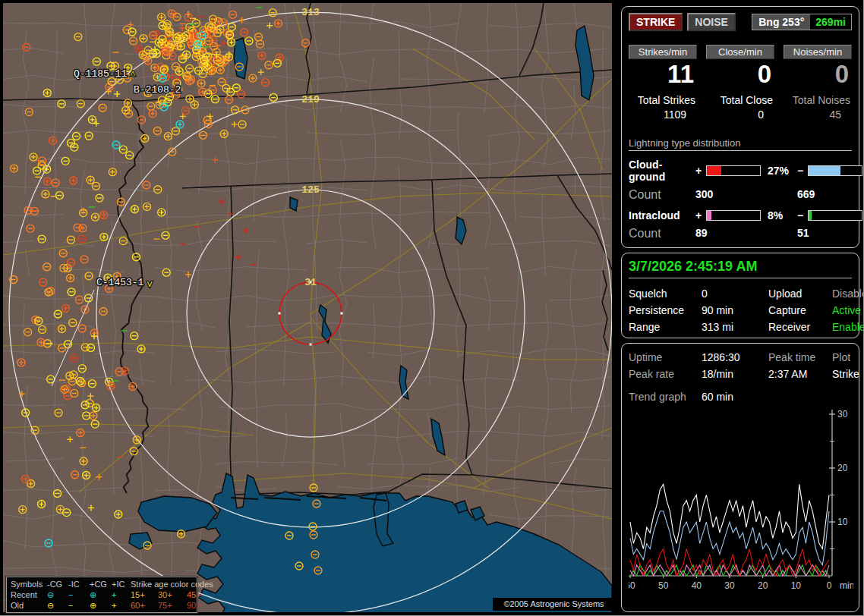  What do you see at coordinates (665, 310) in the screenshot?
I see `persistence-label: Persistence` at bounding box center [665, 310].